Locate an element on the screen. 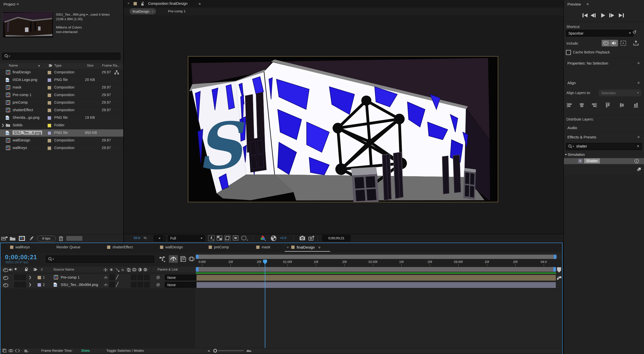 Image resolution: width=644 pixels, height=354 pixels. timeline-tab-wallkeys: wallKeys is located at coordinates (20, 247).